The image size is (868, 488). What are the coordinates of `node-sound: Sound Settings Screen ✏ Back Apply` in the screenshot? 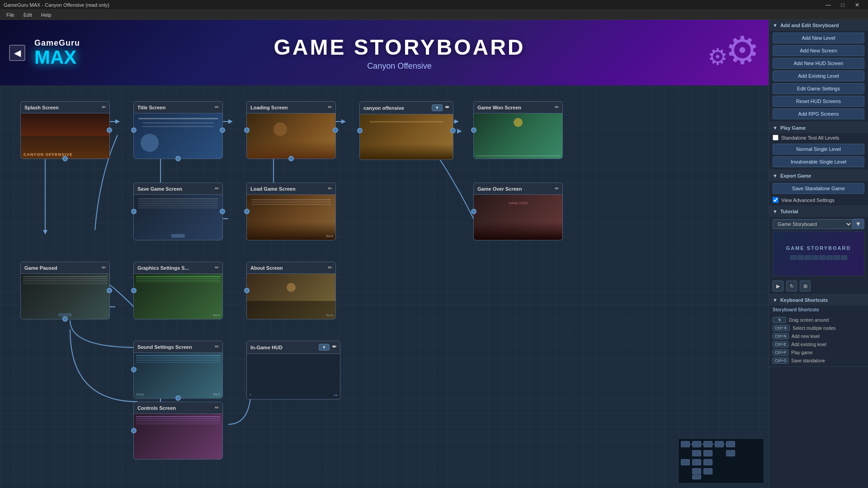 It's located at (178, 370).